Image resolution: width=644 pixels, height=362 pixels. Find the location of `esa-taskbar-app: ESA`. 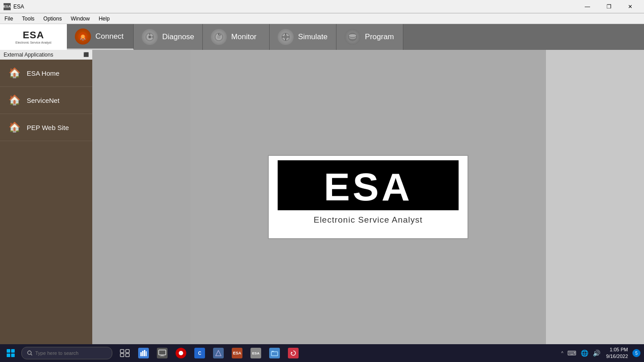

esa-taskbar-app: ESA is located at coordinates (256, 353).